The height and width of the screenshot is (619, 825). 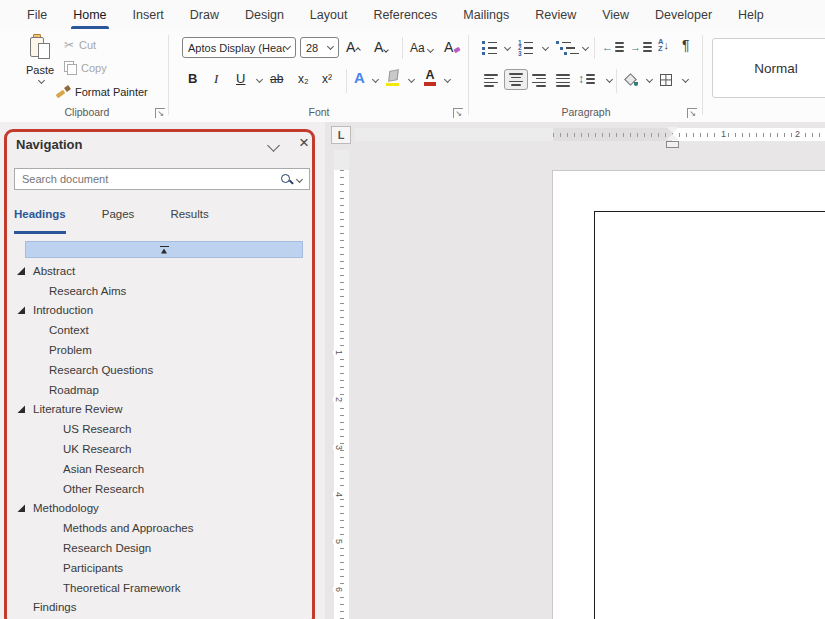 I want to click on multilevel-list-button, so click(x=568, y=48).